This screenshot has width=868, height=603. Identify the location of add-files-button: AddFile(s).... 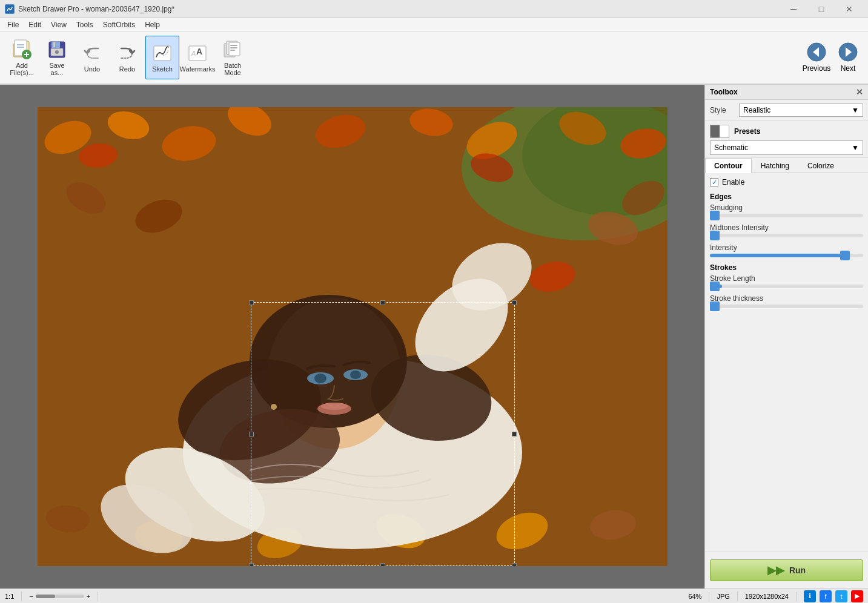
(22, 58).